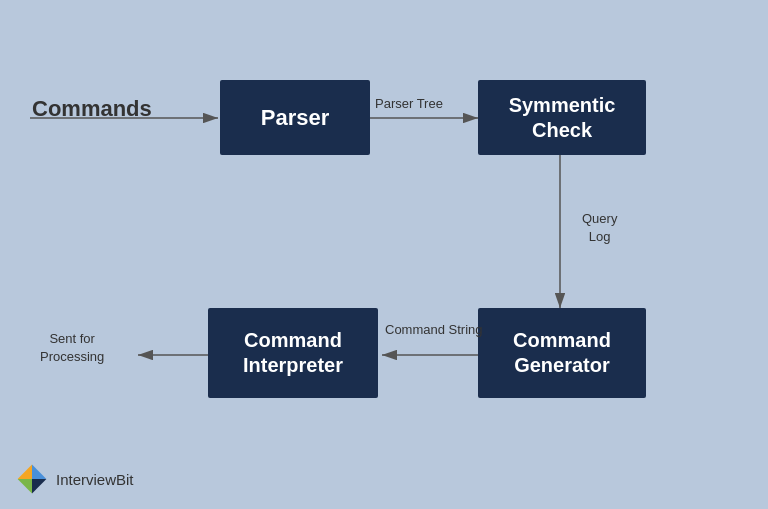 This screenshot has width=768, height=509. What do you see at coordinates (562, 118) in the screenshot?
I see `symmentic-check-box: Symmentic Check` at bounding box center [562, 118].